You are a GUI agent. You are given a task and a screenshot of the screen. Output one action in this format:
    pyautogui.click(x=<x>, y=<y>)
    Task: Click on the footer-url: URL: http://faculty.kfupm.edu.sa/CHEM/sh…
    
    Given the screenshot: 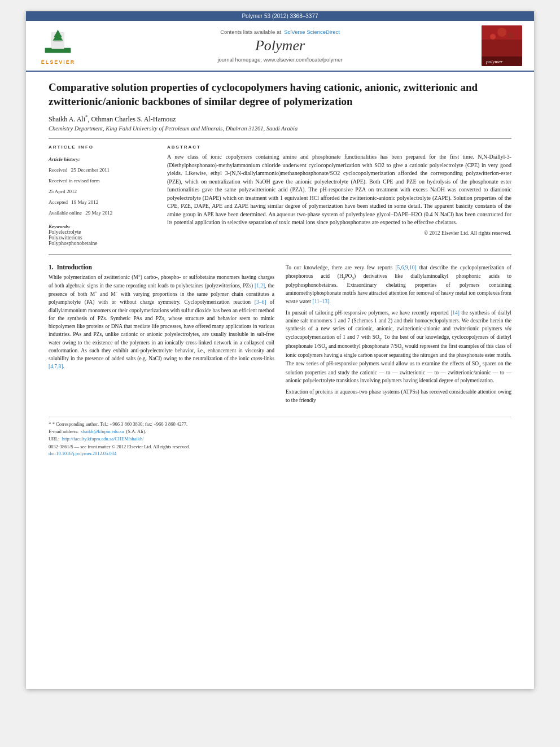 What is the action you would take?
    pyautogui.click(x=280, y=439)
    